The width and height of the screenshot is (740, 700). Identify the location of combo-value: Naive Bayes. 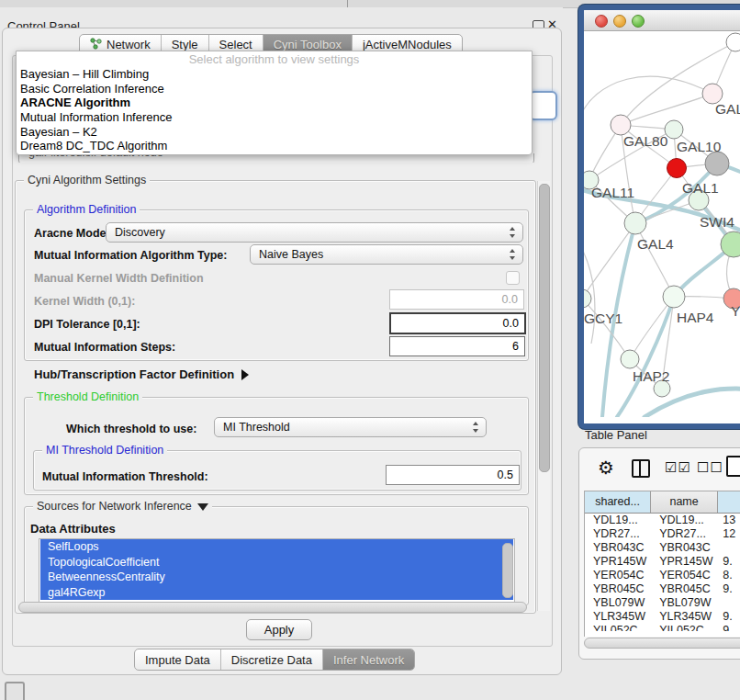
(291, 254).